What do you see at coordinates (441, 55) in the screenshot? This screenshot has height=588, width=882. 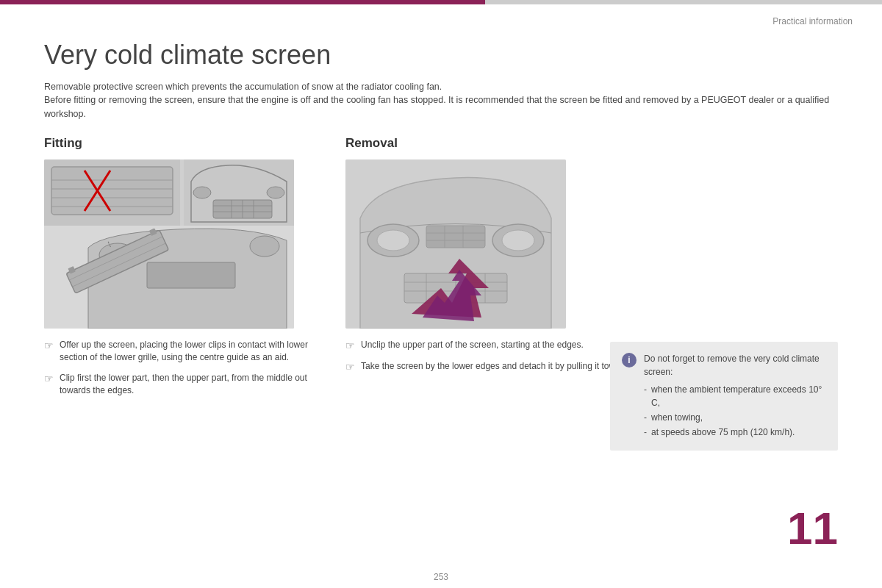 I see `page-title: Very cold climate screen` at bounding box center [441, 55].